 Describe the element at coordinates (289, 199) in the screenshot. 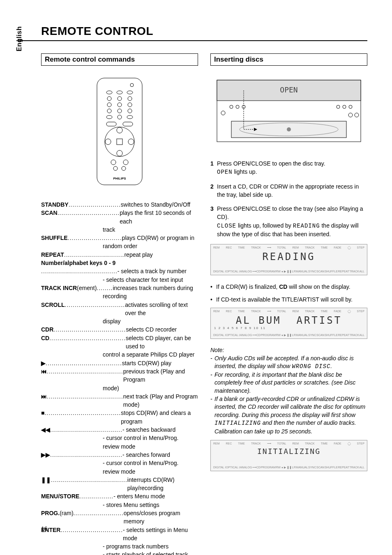

I see `steps-list: 1Press OPEN/CLOSE to open the disc tray.…` at that location.